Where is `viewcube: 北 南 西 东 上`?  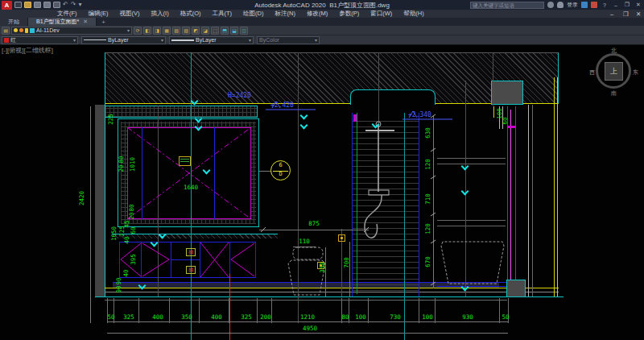
viewcube: 北 南 西 东 上 is located at coordinates (614, 72).